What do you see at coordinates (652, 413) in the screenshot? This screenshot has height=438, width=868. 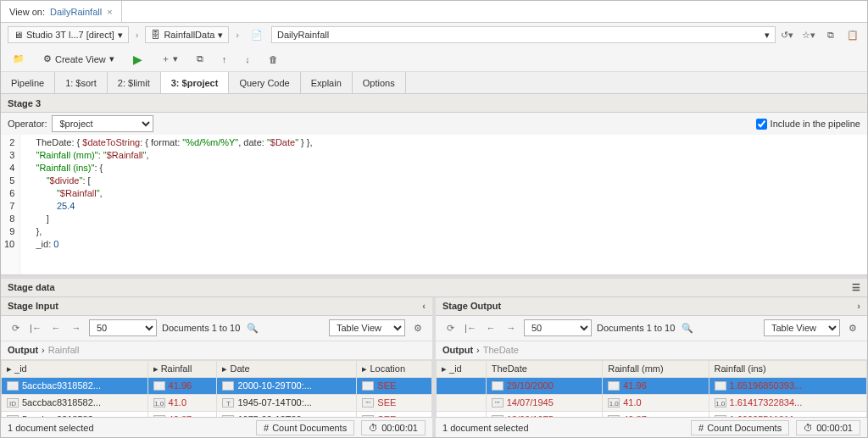 I see `table-row: ""13/09/19751.040.871.01.60905511811` at bounding box center [652, 413].